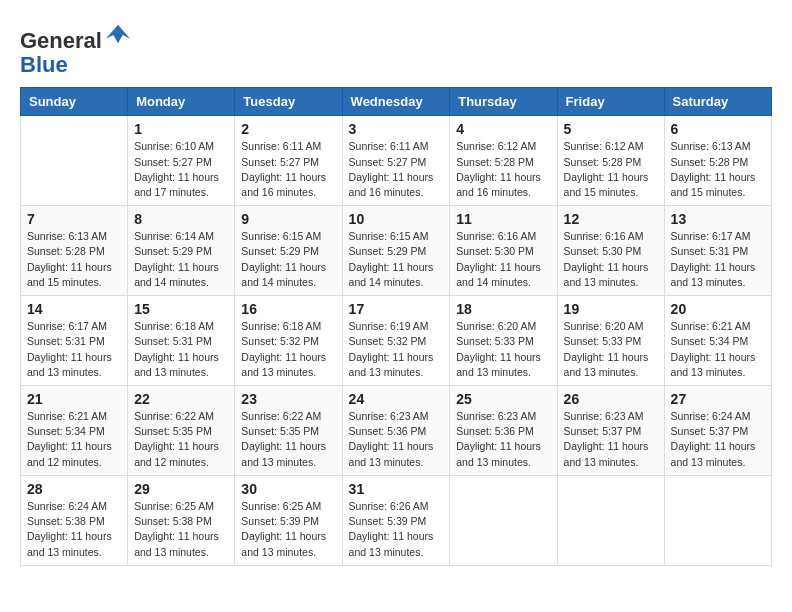  I want to click on calendar-cell: 4Sunrise: 6:12 AM Sunset: 5:28 PM Daylig…, so click(504, 161).